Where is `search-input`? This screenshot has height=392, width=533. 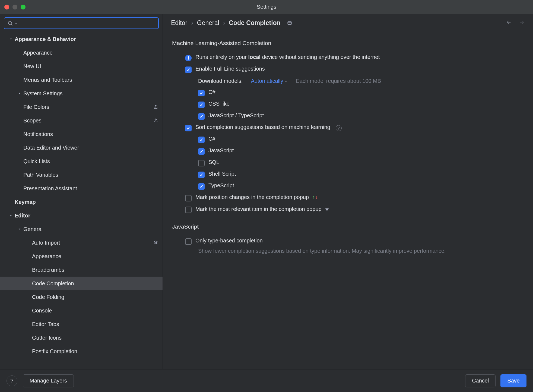
search-input is located at coordinates (87, 23).